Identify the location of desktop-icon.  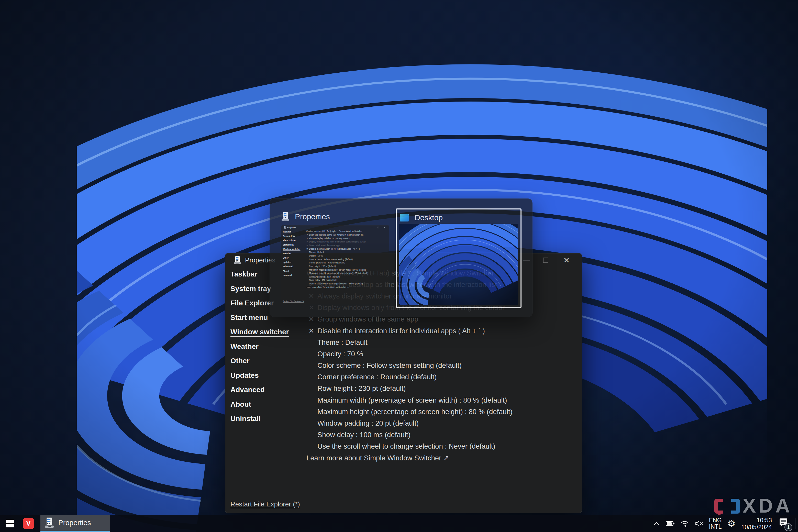
(404, 218).